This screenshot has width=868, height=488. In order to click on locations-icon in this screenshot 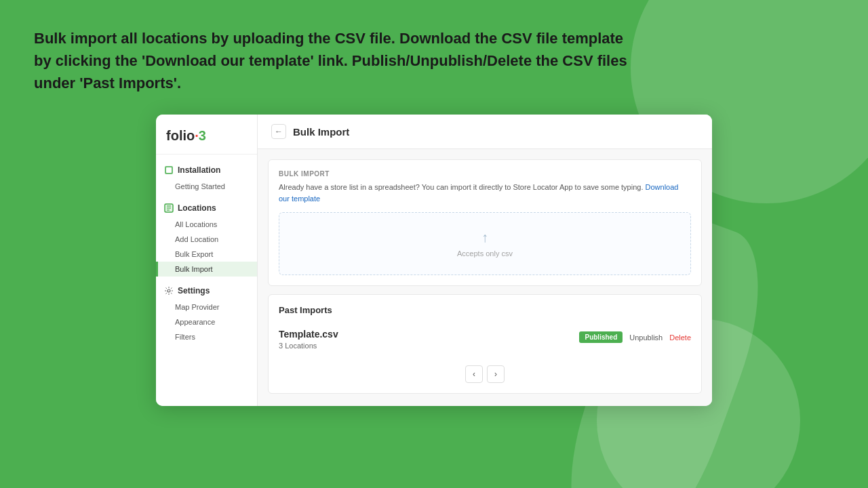, I will do `click(169, 208)`.